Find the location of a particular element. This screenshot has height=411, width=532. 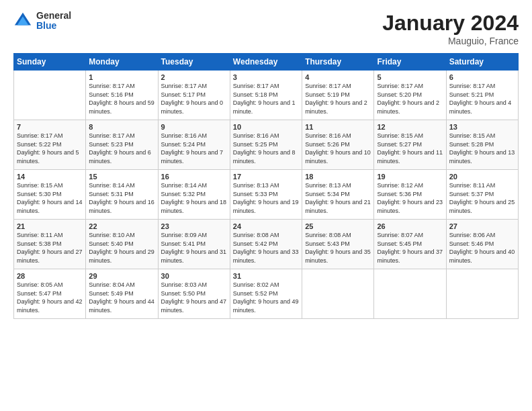

day-number: 29 is located at coordinates (122, 276).